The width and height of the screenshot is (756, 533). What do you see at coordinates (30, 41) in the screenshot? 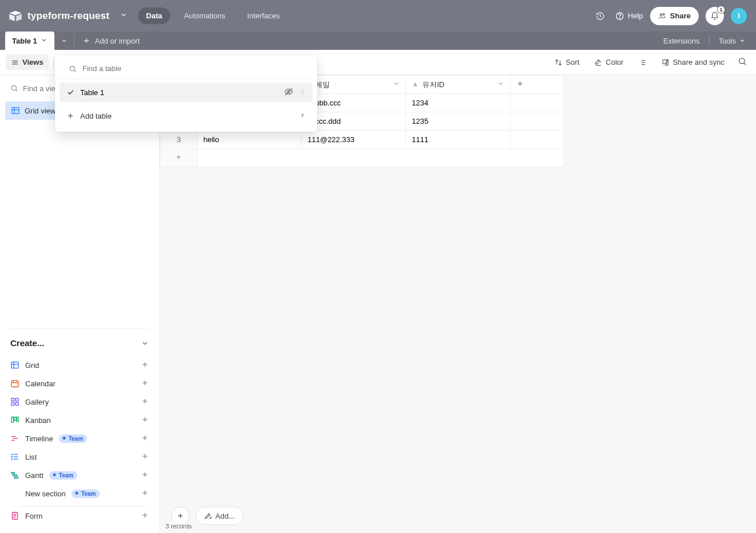
I see `tab-table-active: Table 1` at bounding box center [30, 41].